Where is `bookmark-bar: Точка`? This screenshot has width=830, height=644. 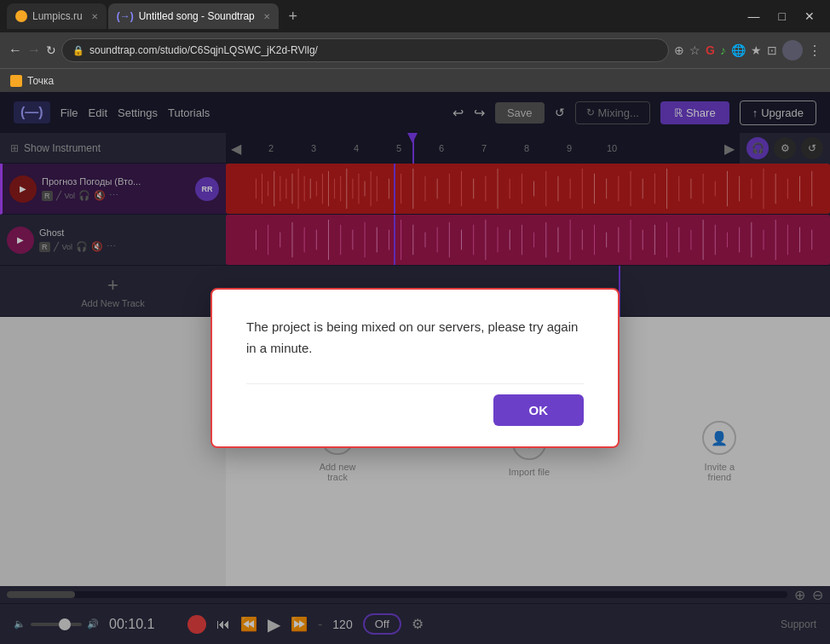 bookmark-bar: Точка is located at coordinates (415, 80).